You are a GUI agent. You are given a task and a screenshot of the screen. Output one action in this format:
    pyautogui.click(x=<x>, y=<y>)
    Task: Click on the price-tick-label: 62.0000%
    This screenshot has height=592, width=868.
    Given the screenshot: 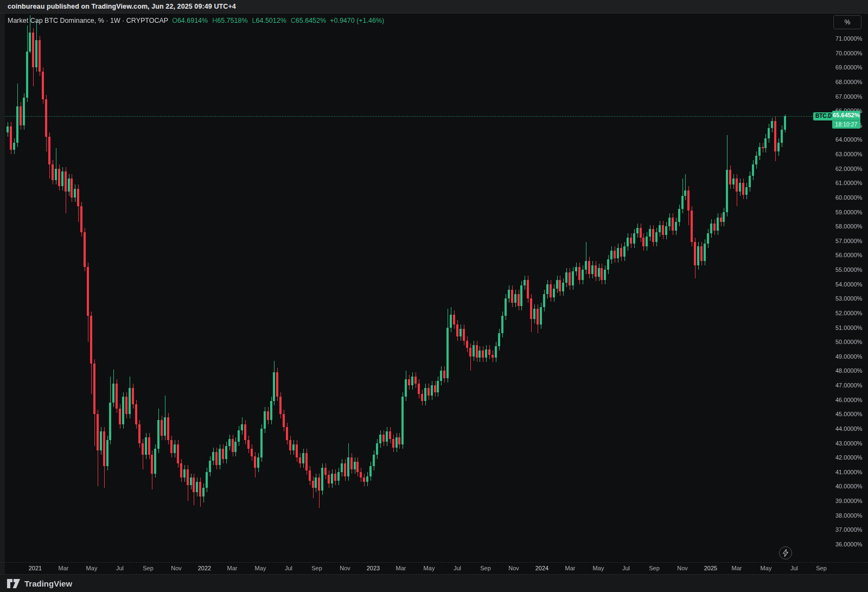 What is the action you would take?
    pyautogui.click(x=849, y=169)
    